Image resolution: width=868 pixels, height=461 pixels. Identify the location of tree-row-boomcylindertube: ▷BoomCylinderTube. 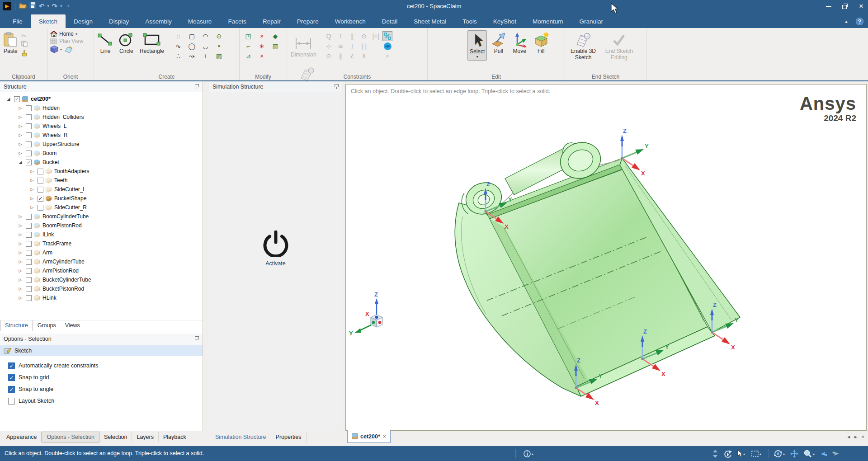
(101, 216).